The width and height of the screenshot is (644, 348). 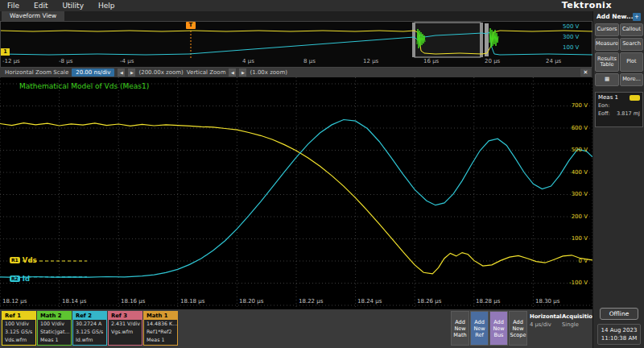 What do you see at coordinates (546, 317) in the screenshot?
I see `horizontal-label: Horizontal` at bounding box center [546, 317].